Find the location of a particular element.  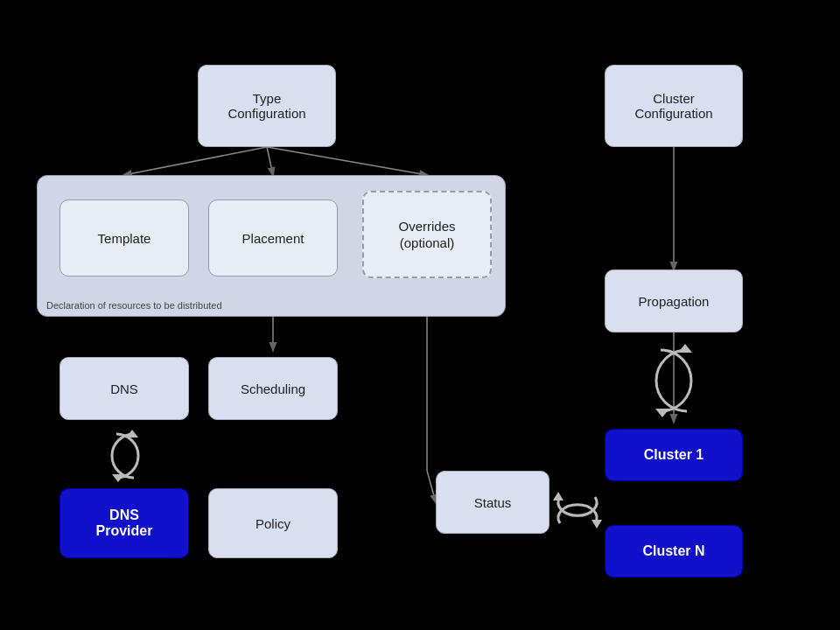

dns-box: DNS is located at coordinates (124, 388).